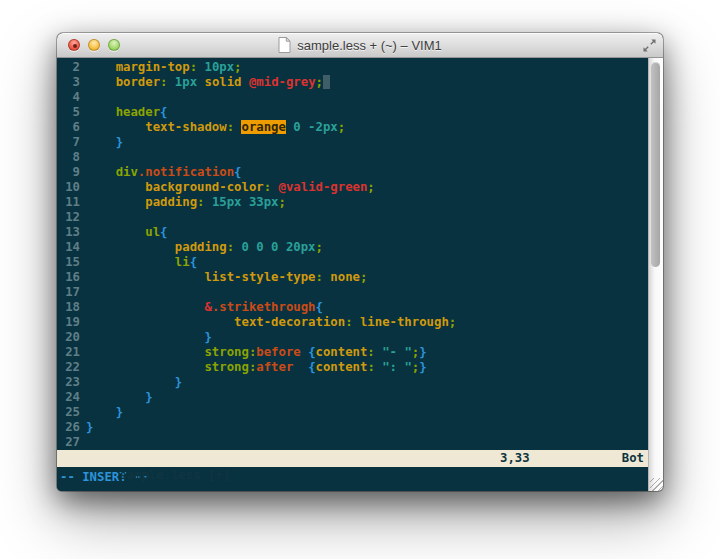 Image resolution: width=720 pixels, height=559 pixels. What do you see at coordinates (142, 262) in the screenshot?
I see `code-text: li{` at bounding box center [142, 262].